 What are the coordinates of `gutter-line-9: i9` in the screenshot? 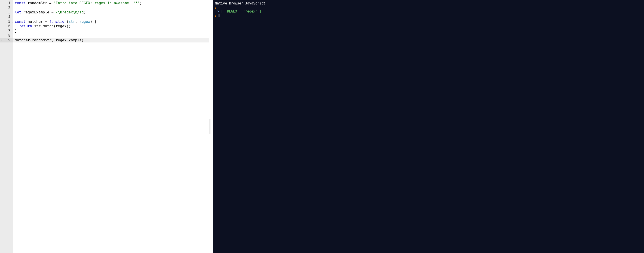 It's located at (6, 40).